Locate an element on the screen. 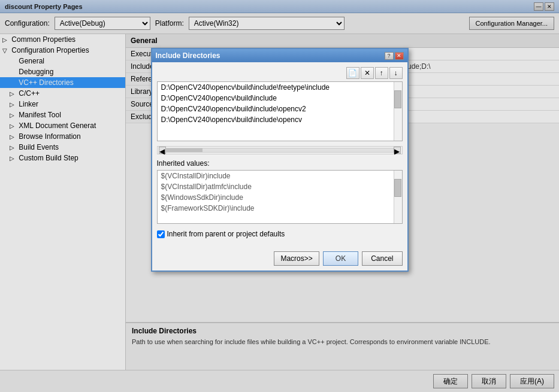  inherited-item: $(WindowsSdkDir)include is located at coordinates (280, 197).